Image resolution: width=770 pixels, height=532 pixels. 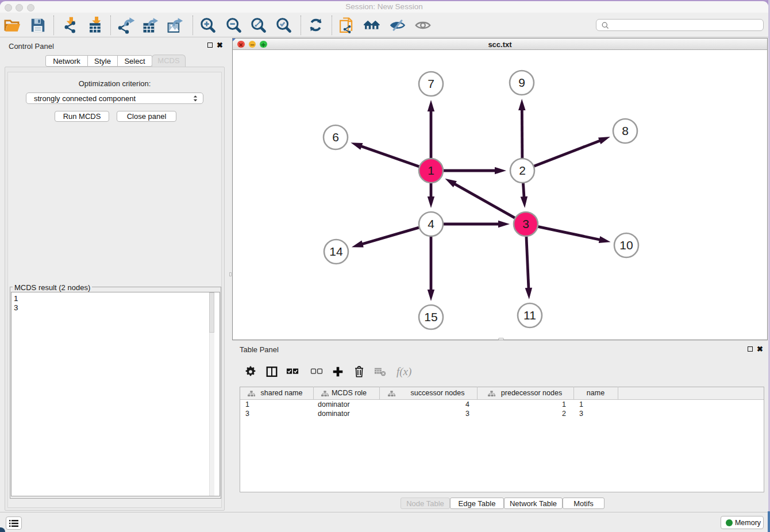 I want to click on svg-text: 2, so click(x=522, y=170).